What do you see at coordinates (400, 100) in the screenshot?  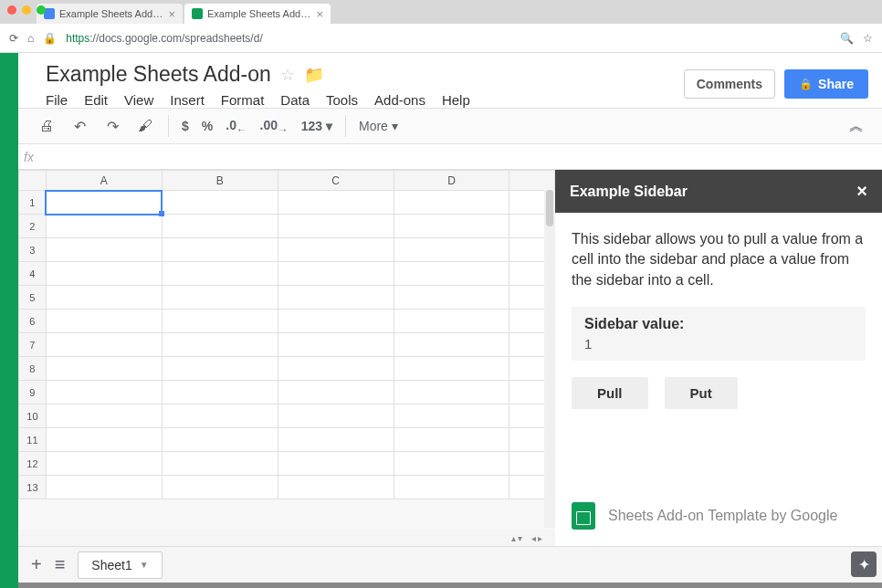 I see `menu-addons: Add-ons` at bounding box center [400, 100].